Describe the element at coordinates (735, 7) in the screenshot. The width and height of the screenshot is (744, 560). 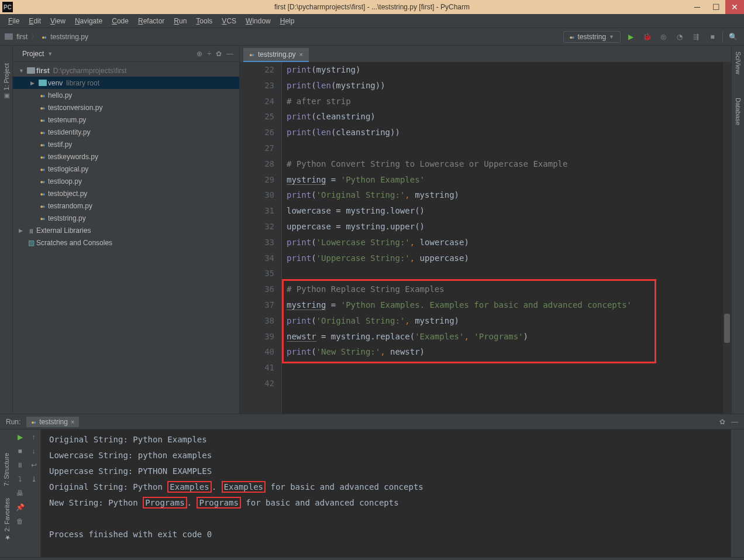
I see `close-button: ✕` at that location.